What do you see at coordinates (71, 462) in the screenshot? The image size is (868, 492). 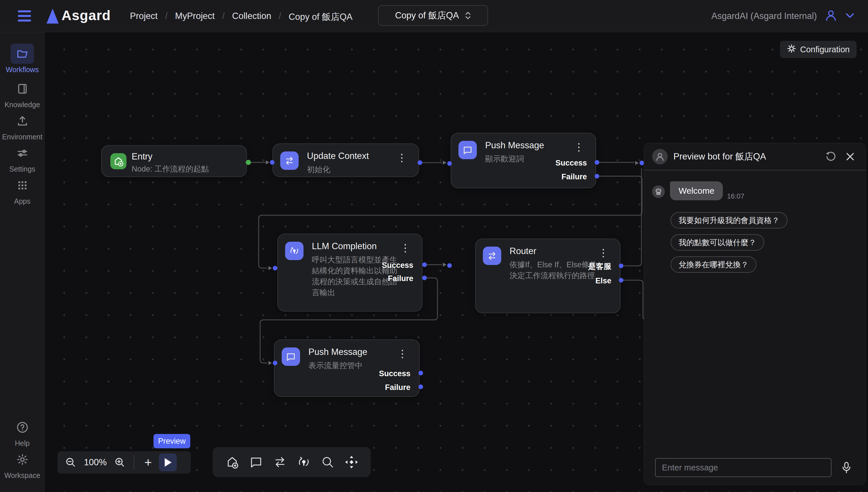 I see `zoom-out-button` at bounding box center [71, 462].